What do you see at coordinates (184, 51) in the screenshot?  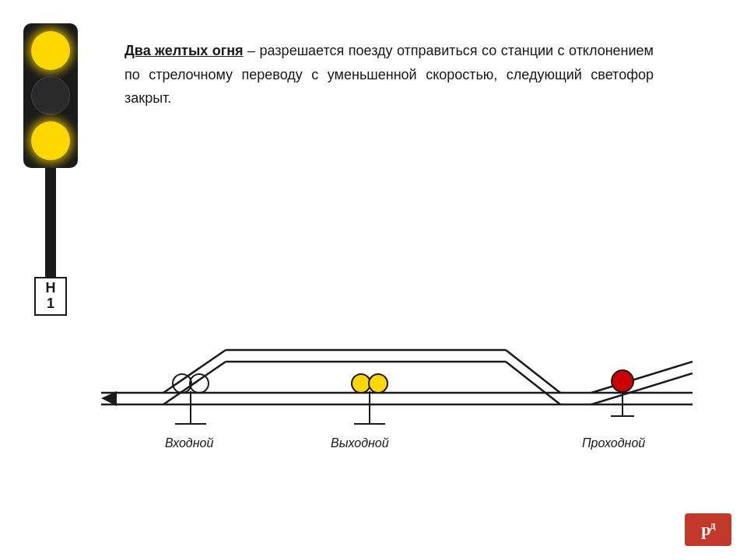 I see `description-title: Два желтых огня` at bounding box center [184, 51].